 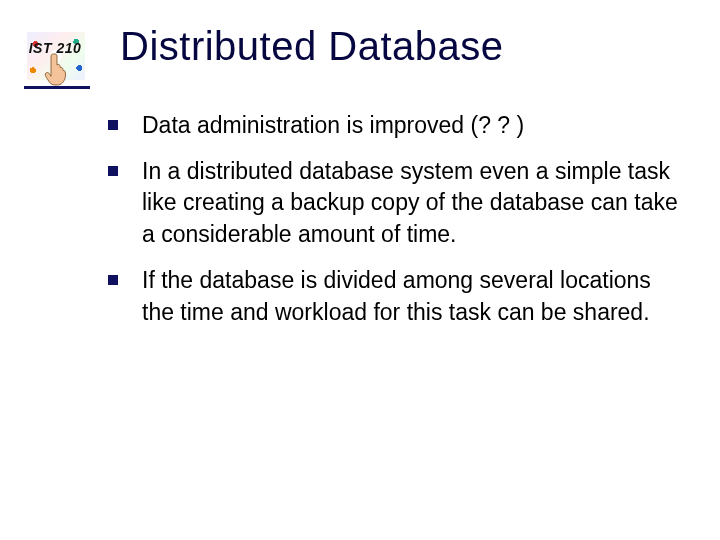 What do you see at coordinates (394, 296) in the screenshot?
I see `list-item: If the database is divided among several…` at bounding box center [394, 296].